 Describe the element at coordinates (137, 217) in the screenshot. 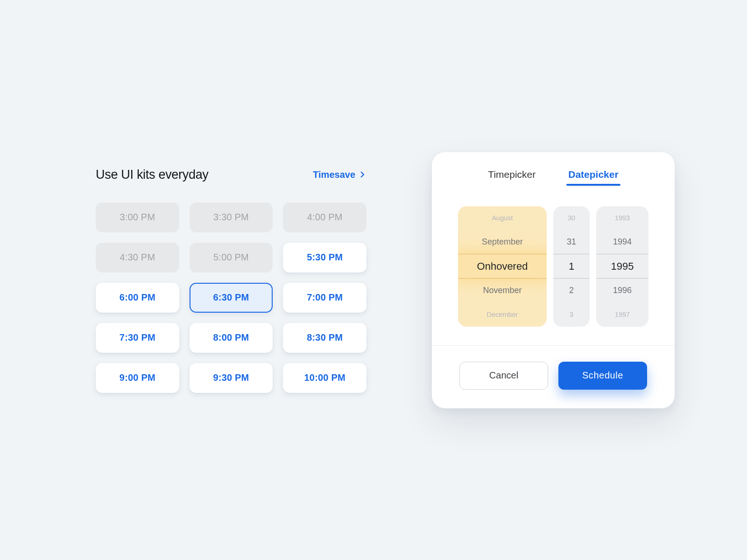

I see `time-slot: 3:00 PM` at that location.